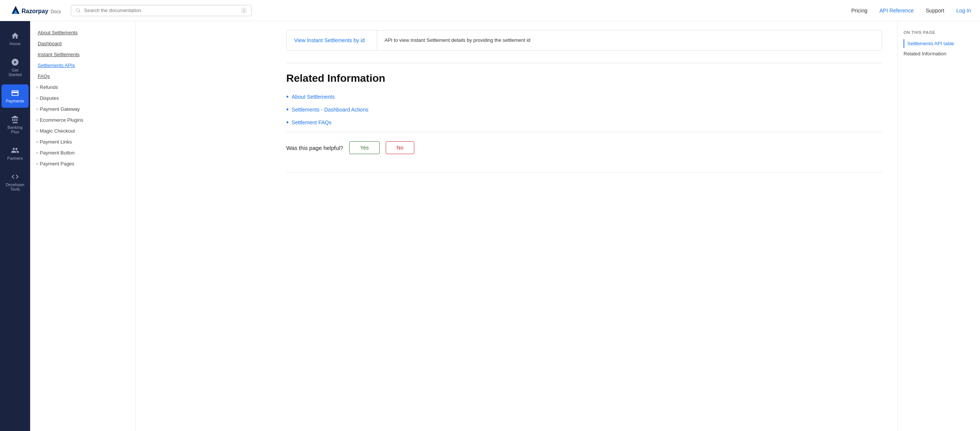 This screenshot has width=980, height=431. What do you see at coordinates (15, 36) in the screenshot?
I see `home-icon` at bounding box center [15, 36].